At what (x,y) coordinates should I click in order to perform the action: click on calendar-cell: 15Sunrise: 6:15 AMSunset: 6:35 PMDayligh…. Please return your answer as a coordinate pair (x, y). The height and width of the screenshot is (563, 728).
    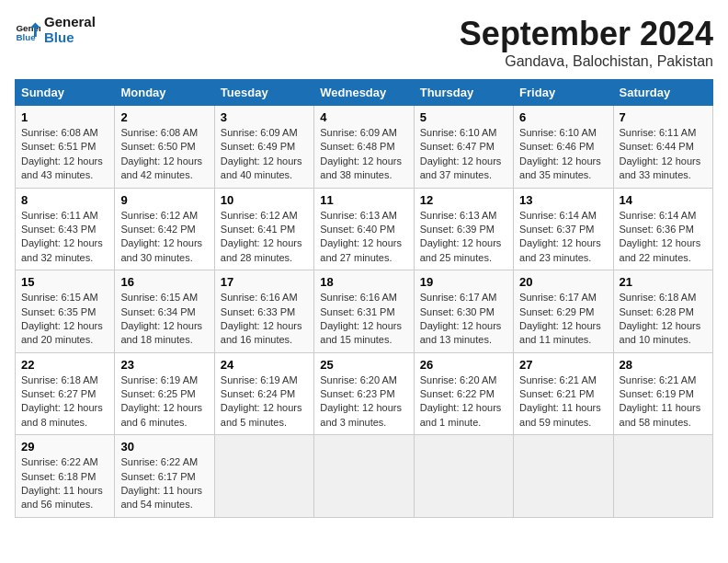
    Looking at the image, I should click on (65, 312).